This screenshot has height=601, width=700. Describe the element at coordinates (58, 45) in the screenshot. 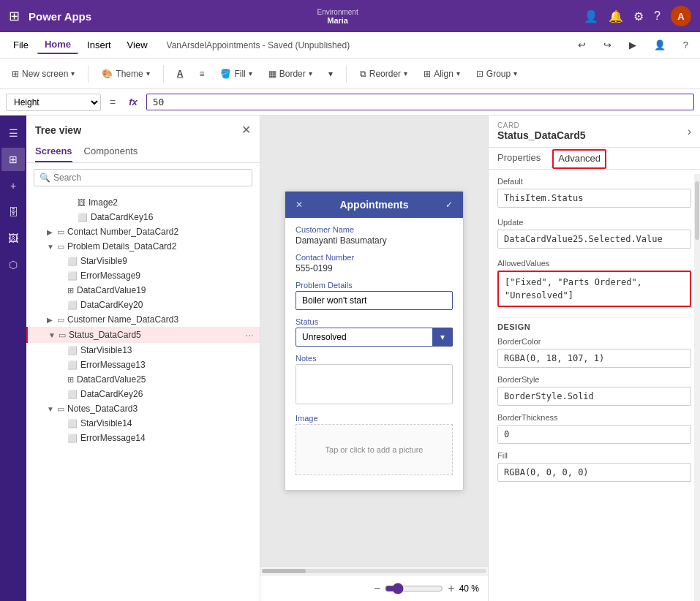

I see `menu-home: Home` at that location.